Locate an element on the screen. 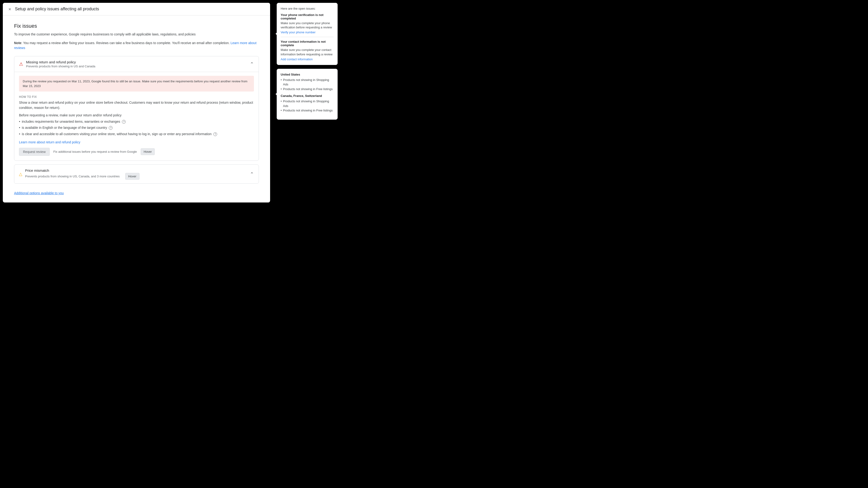  tooltip-separator is located at coordinates (307, 37).